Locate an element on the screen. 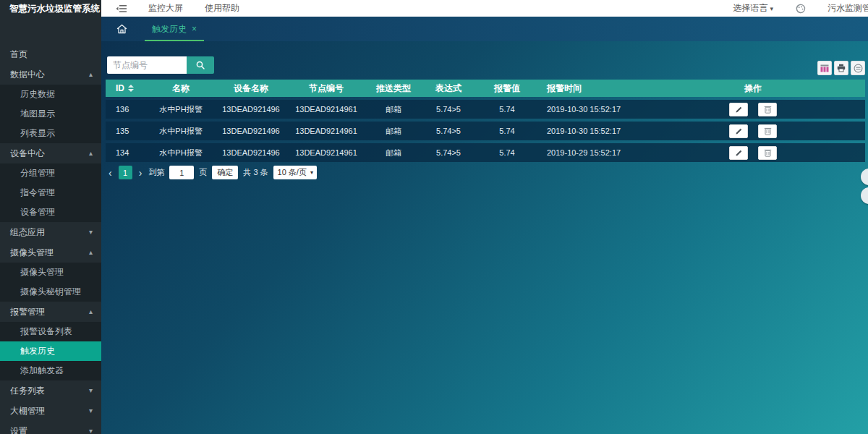  column-header-alarm-time: 报警时间 is located at coordinates (597, 88).